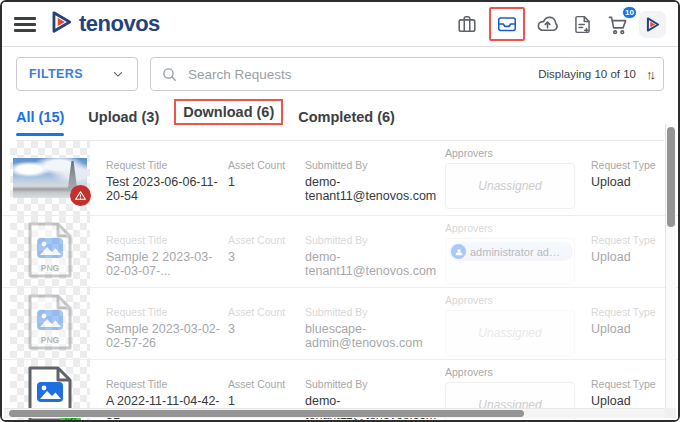 This screenshot has width=680, height=422. What do you see at coordinates (375, 336) in the screenshot?
I see `submitted-by-value: bluescape-admin@tenovos.com` at bounding box center [375, 336].